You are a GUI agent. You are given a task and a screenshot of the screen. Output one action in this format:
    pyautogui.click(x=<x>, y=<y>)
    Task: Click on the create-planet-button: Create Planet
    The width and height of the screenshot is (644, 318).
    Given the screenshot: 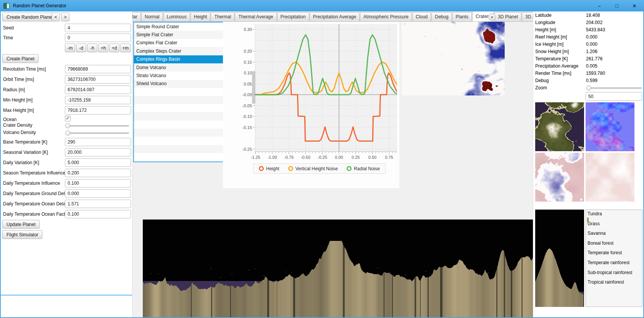 What is the action you would take?
    pyautogui.click(x=21, y=59)
    